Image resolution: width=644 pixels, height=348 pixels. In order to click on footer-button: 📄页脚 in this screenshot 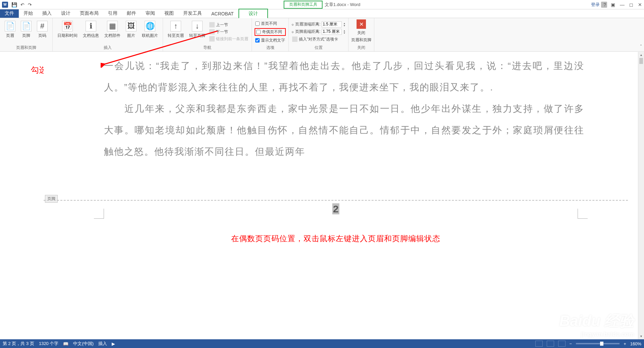, I will do `click(26, 32)`.